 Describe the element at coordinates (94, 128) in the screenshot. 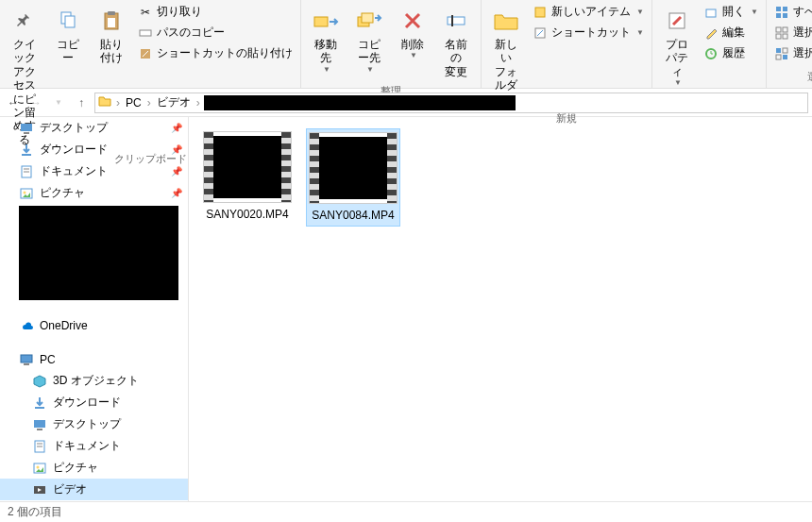

I see `nav-item-desktop: デスクトップ📌` at that location.